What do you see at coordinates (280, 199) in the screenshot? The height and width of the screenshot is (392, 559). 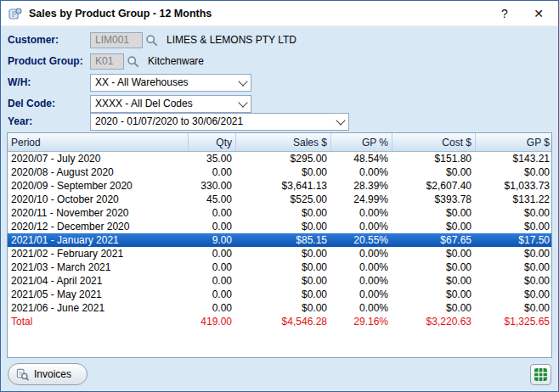 I see `table-row: 2020/10 - October 202045.00$525.0024.99%…` at bounding box center [280, 199].